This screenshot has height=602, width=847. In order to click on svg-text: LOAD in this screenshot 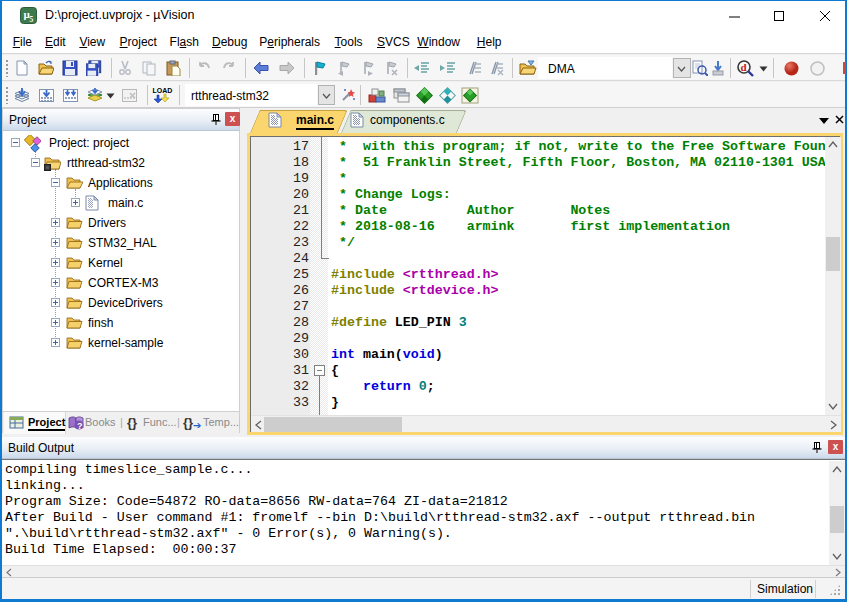, I will do `click(163, 90)`.